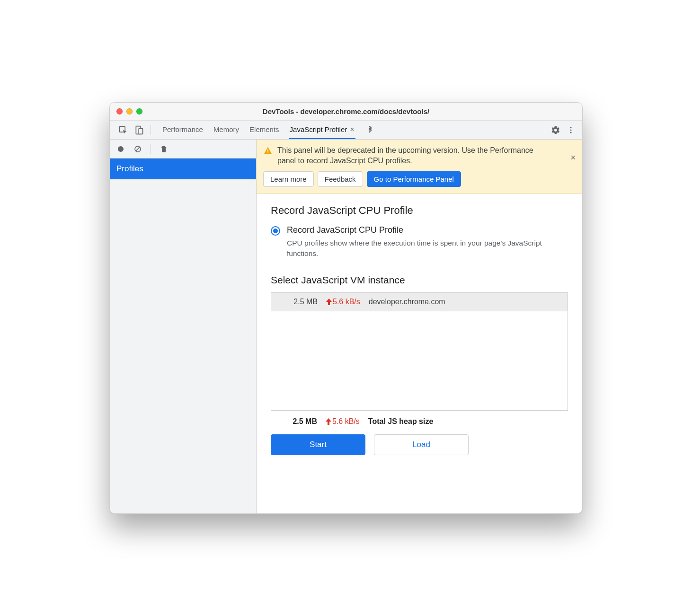 The width and height of the screenshot is (692, 616). Describe the element at coordinates (407, 302) in the screenshot. I see `vm-host: developer.chrome.com` at that location.